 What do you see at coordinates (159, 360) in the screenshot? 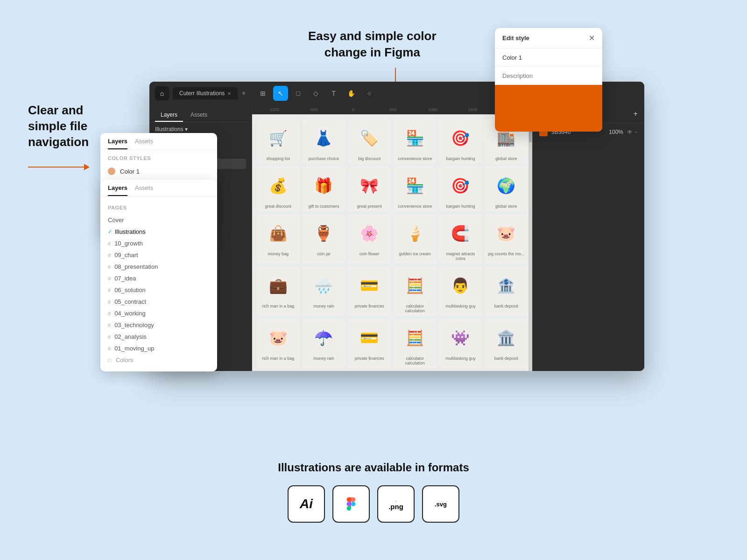
I see `left-layer-colors: □Colors` at bounding box center [159, 360].